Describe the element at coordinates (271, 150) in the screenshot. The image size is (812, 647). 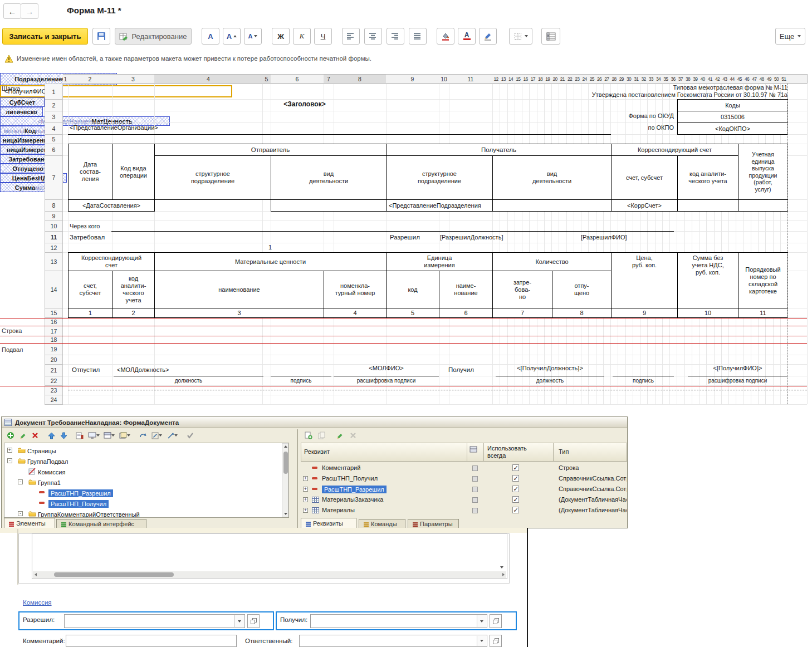
I see `sheet-cell-h-sender: Отправитель` at that location.